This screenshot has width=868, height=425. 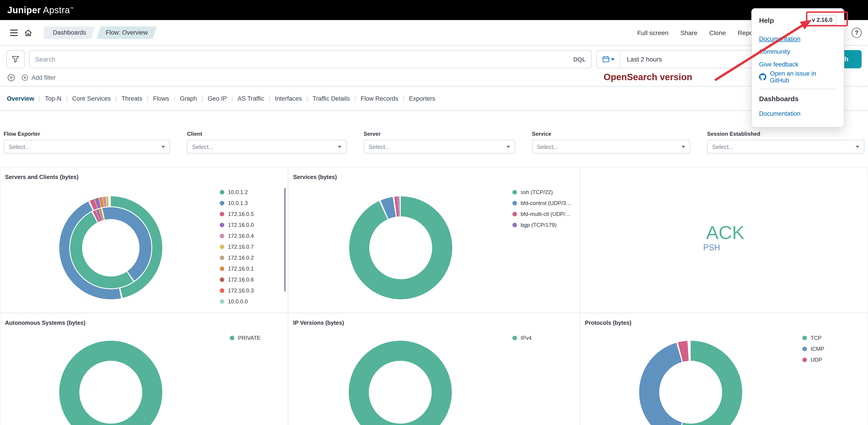 I want to click on legend-item: ssh (TCP/22), so click(x=542, y=192).